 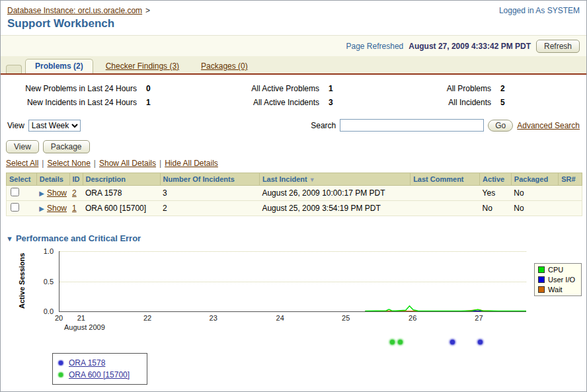 What do you see at coordinates (555, 290) in the screenshot?
I see `legend-label: Wait` at bounding box center [555, 290].